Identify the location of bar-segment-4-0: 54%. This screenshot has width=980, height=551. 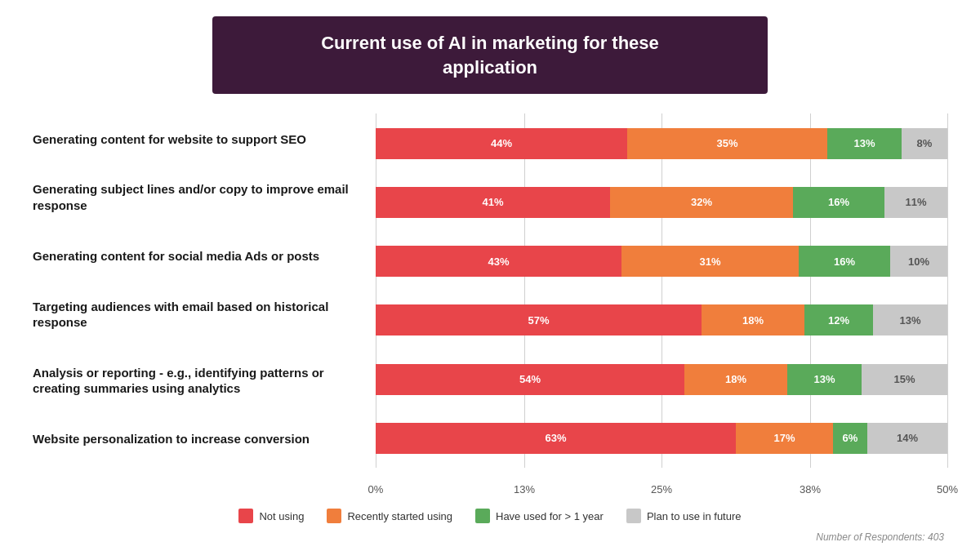
(530, 380).